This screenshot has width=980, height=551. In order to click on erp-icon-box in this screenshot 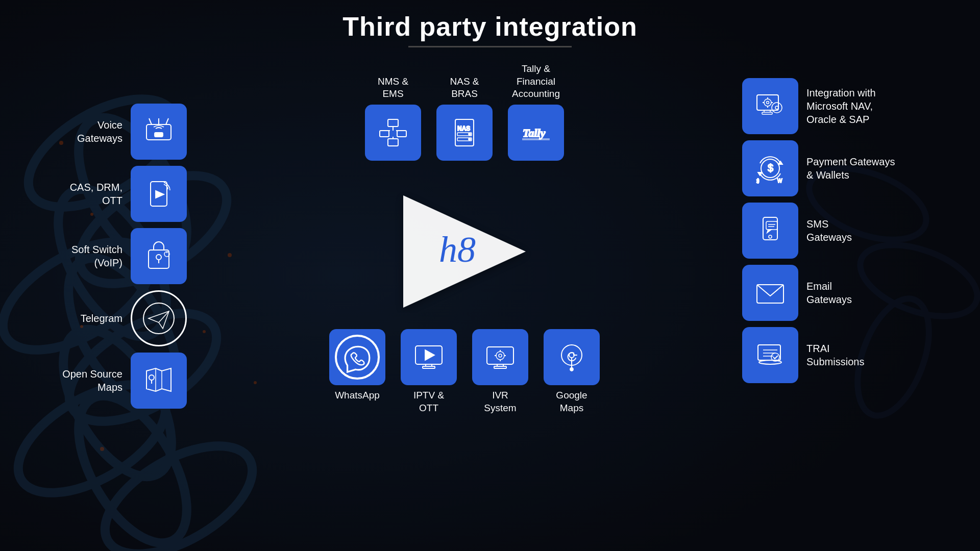, I will do `click(770, 106)`.